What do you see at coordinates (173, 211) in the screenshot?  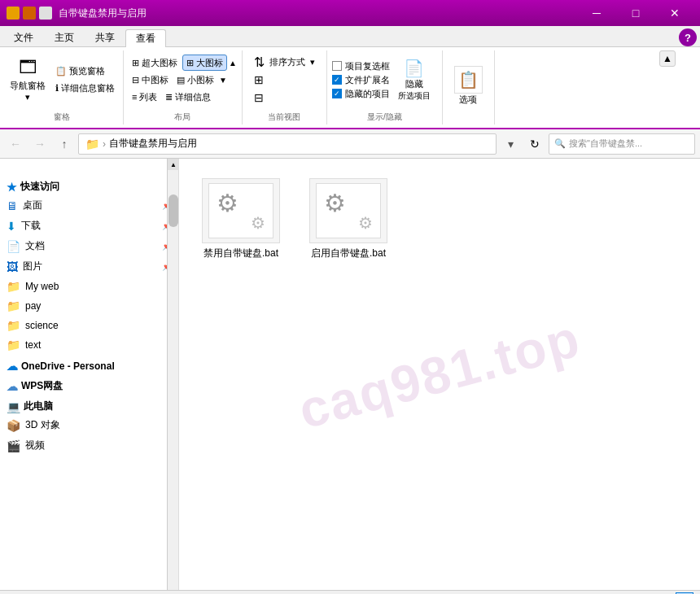 I see `sidebar-scrollbar-thumb` at bounding box center [173, 211].